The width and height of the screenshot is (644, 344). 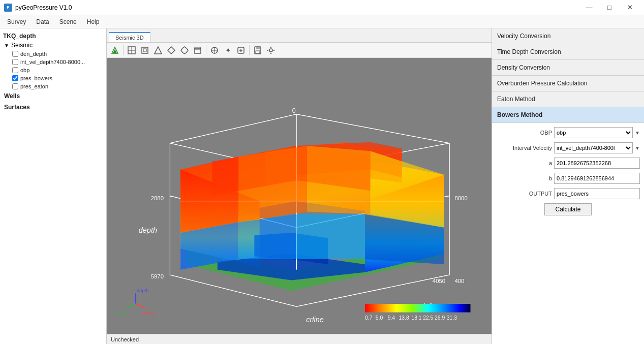 I want to click on dropdown-arrow-2: ▼, so click(x=637, y=148).